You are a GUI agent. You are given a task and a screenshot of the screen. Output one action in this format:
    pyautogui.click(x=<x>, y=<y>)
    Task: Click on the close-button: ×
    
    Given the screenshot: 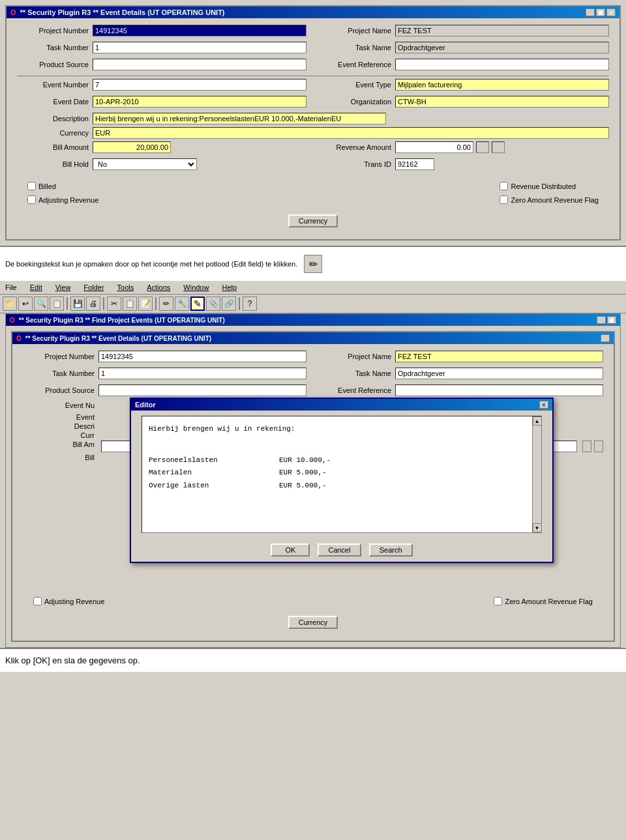 What is the action you would take?
    pyautogui.click(x=611, y=12)
    